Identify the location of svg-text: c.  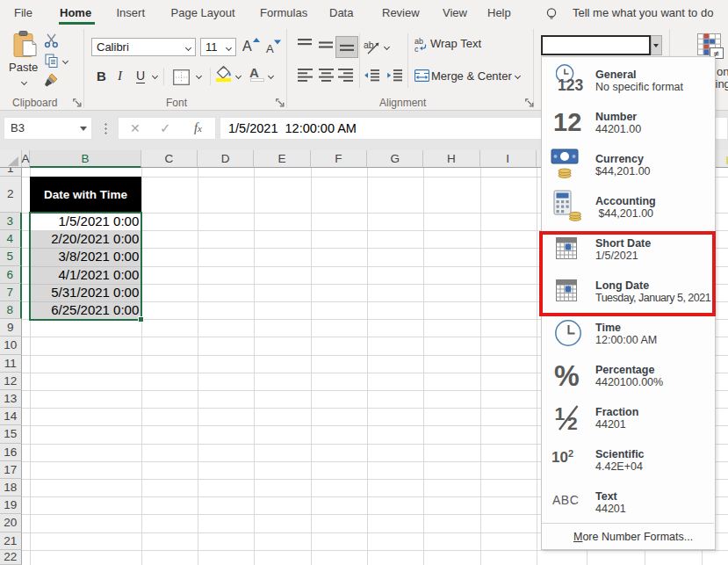
(416, 49).